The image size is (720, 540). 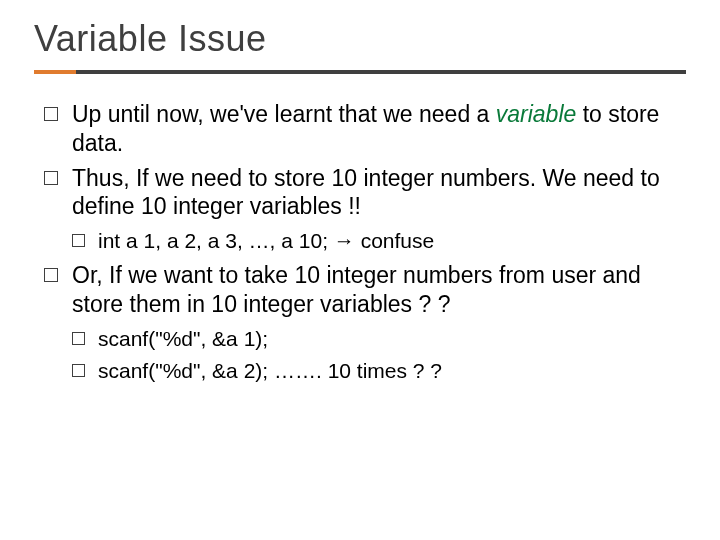 I want to click on bullet-text: 10 times ? ?, so click(x=382, y=370).